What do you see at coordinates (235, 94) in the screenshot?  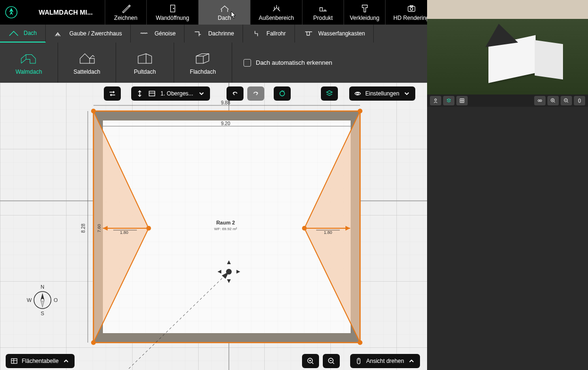 I see `undo-button` at bounding box center [235, 94].